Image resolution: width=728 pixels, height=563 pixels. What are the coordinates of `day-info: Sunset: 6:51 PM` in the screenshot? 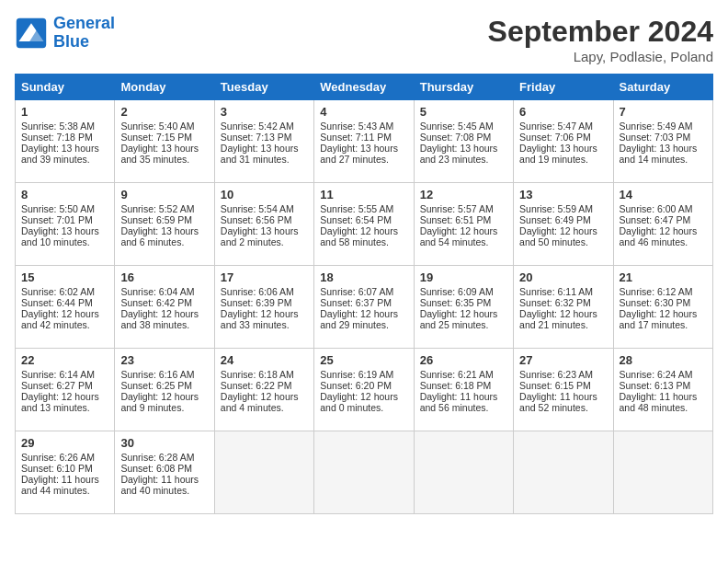 It's located at (463, 220).